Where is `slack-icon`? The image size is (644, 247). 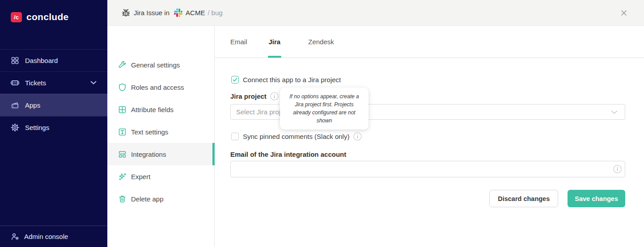 slack-icon is located at coordinates (178, 13).